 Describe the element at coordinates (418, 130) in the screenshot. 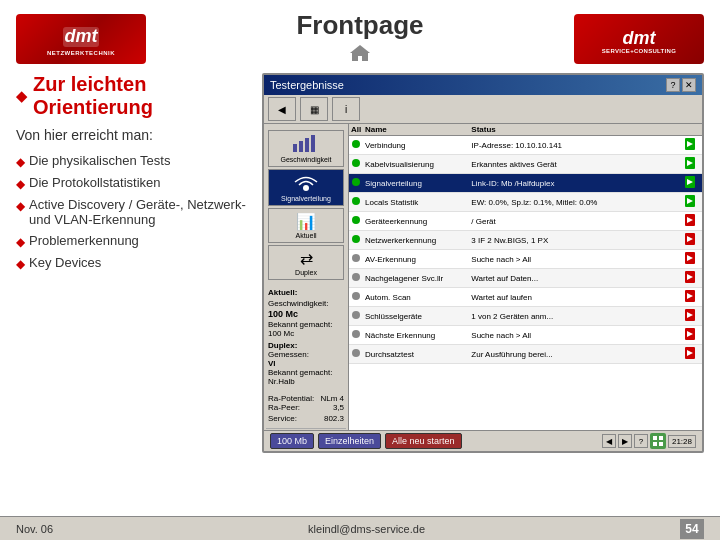

I see `col-name: Name` at that location.